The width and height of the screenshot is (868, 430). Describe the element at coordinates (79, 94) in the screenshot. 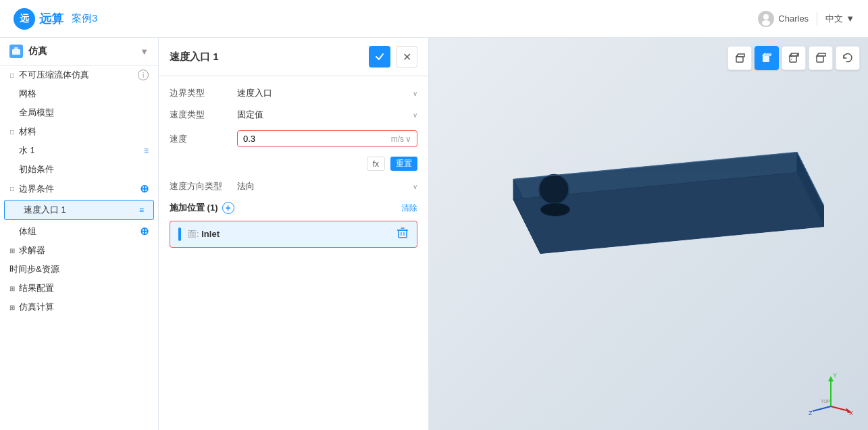

I see `sidebar-item-mesh: 网格` at that location.